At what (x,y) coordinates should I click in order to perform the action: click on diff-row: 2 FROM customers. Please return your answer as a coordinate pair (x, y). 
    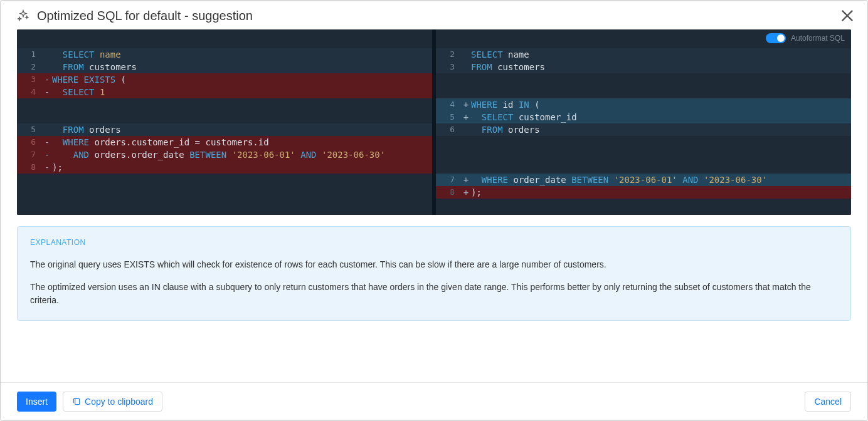
    Looking at the image, I should click on (225, 67).